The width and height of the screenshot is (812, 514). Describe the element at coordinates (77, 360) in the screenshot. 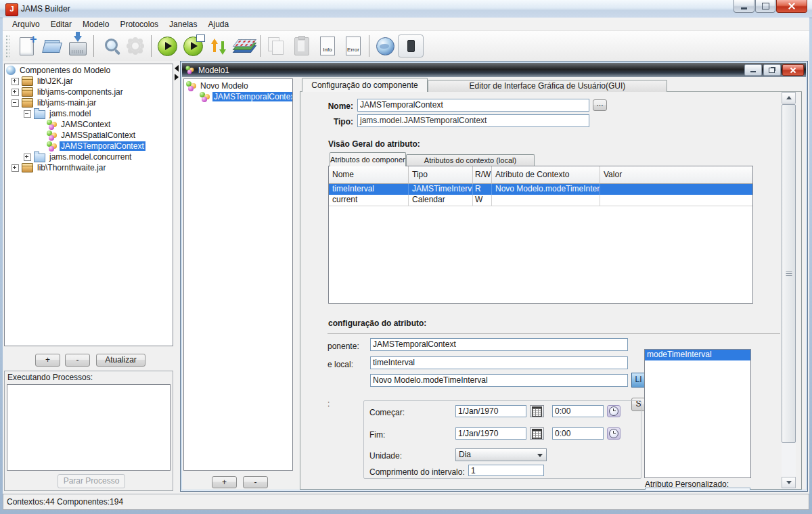

I see `remove-component-button: -` at that location.